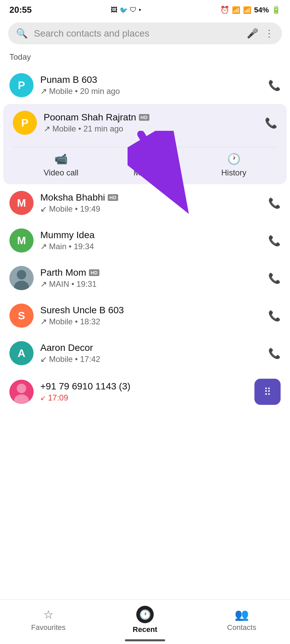  What do you see at coordinates (145, 353) in the screenshot?
I see `call-item-aaron: A Aaron Decor ↙ Mobile • 17:42 📞` at bounding box center [145, 353].